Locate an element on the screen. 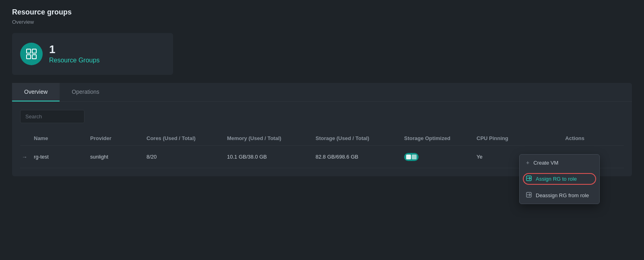 The width and height of the screenshot is (644, 260). col-header-memory: Memory (Used / Total) is located at coordinates (270, 138).